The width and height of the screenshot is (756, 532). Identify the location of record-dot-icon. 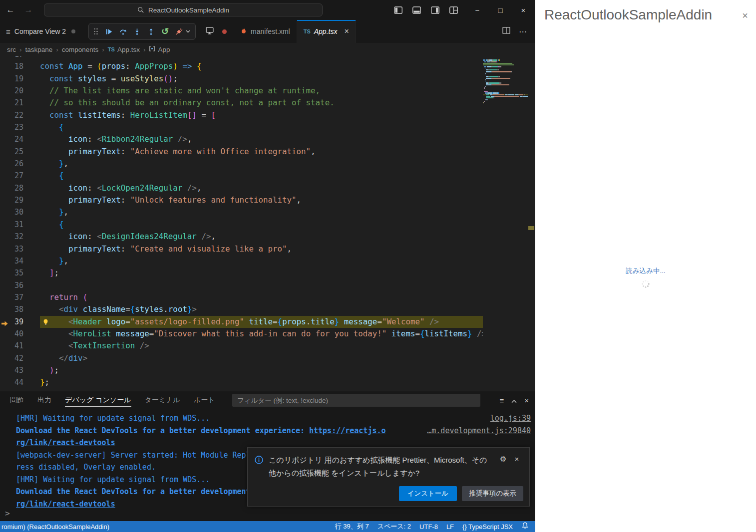
(225, 32).